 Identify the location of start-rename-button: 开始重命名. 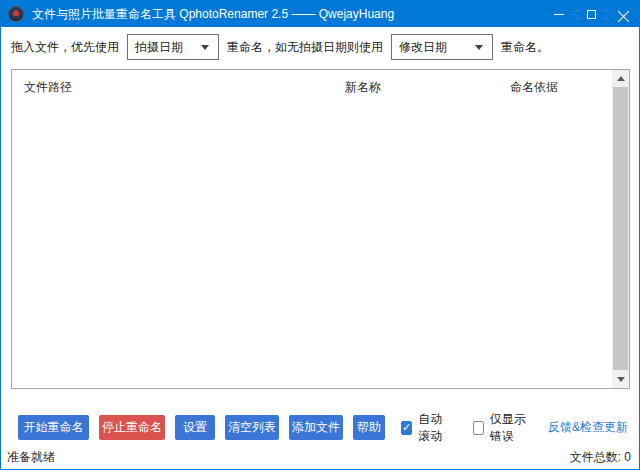
(54, 428).